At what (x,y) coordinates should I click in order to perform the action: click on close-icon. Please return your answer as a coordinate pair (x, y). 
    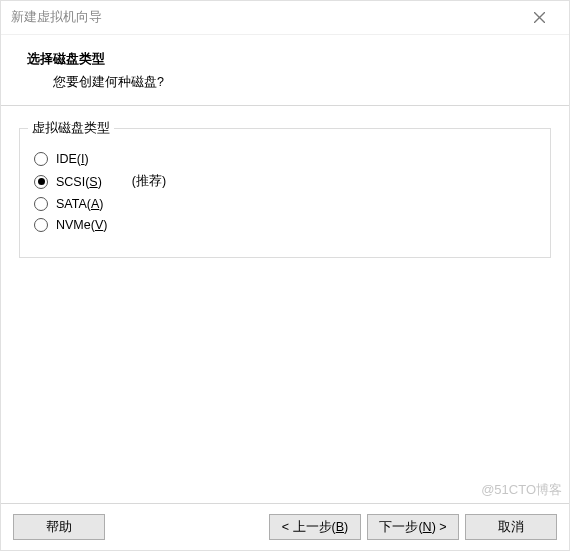
    Looking at the image, I should click on (540, 18).